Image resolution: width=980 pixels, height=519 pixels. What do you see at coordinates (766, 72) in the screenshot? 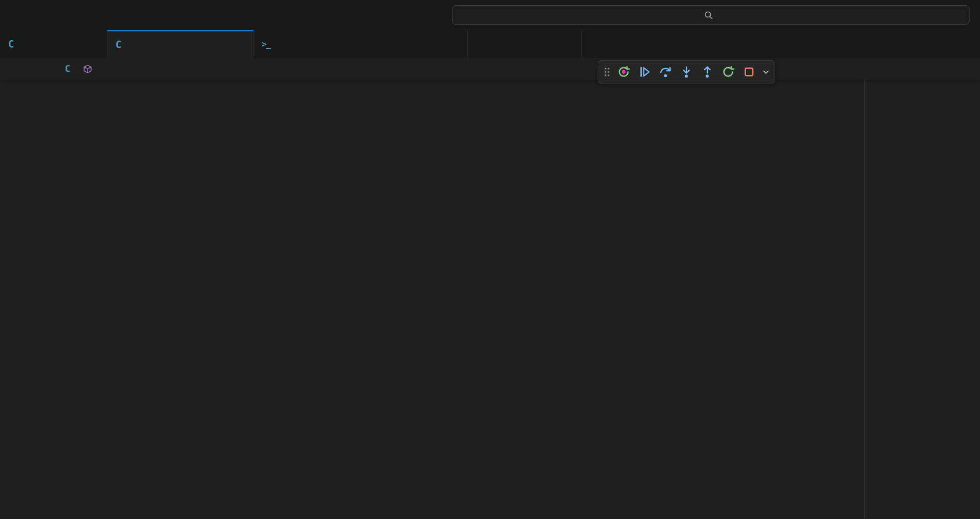
I see `debug-more-options-button` at bounding box center [766, 72].